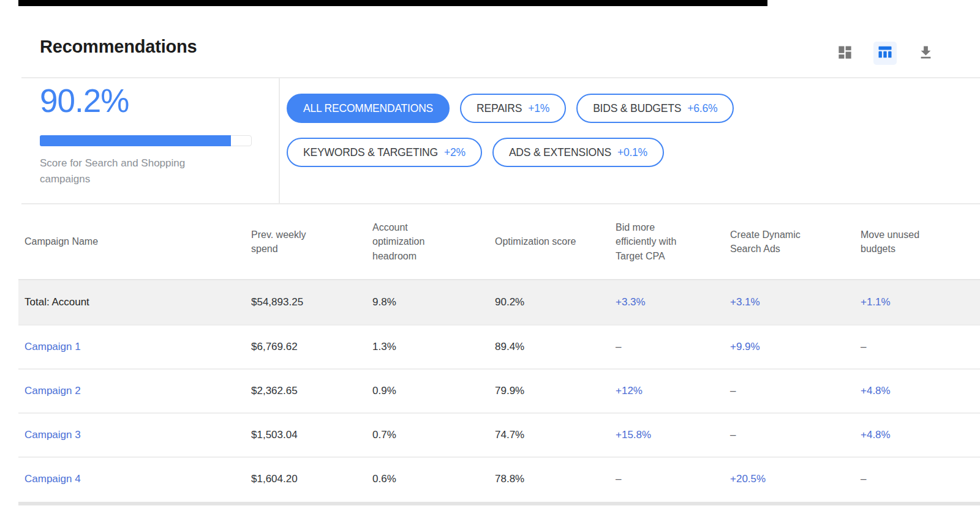 The image size is (980, 514). I want to click on vertical-divider, so click(279, 141).